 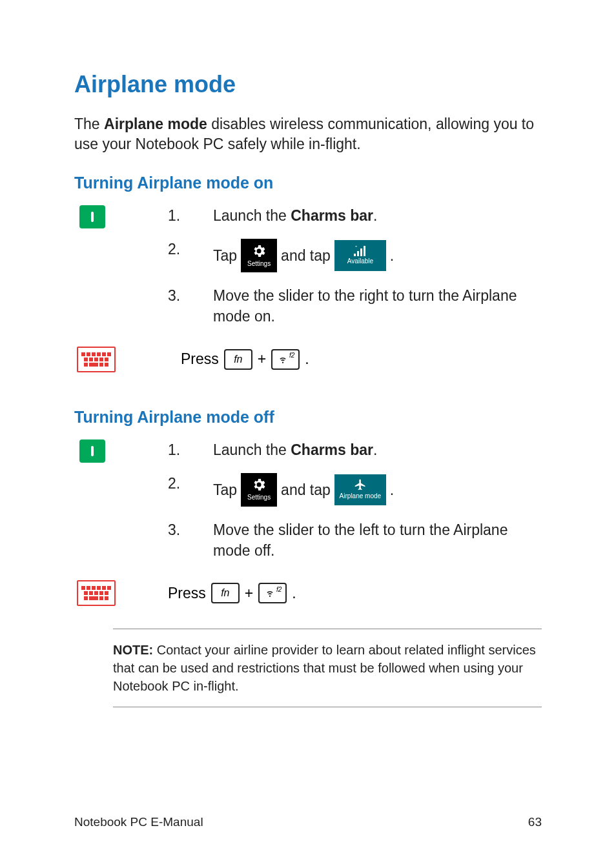 I want to click on heading-on: Turning Airplane mode on, so click(x=308, y=183).